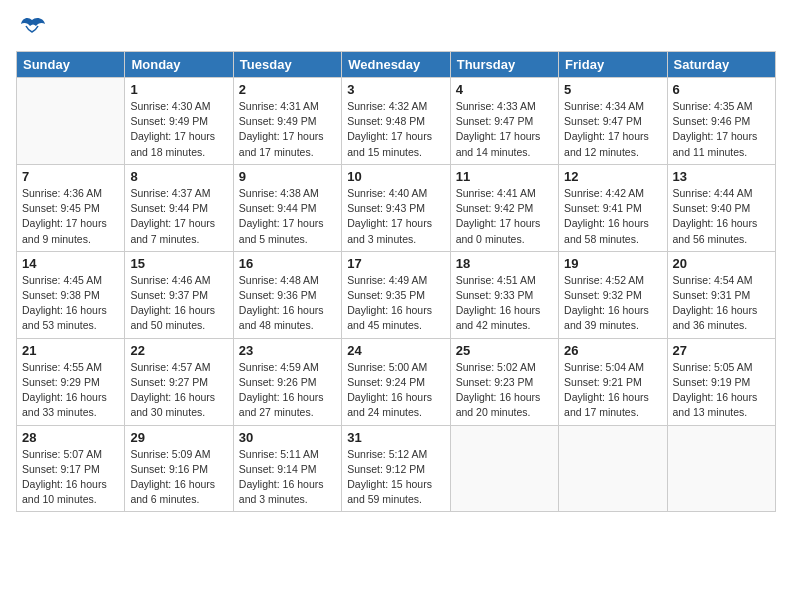 This screenshot has width=792, height=612. I want to click on day-number: 6, so click(722, 90).